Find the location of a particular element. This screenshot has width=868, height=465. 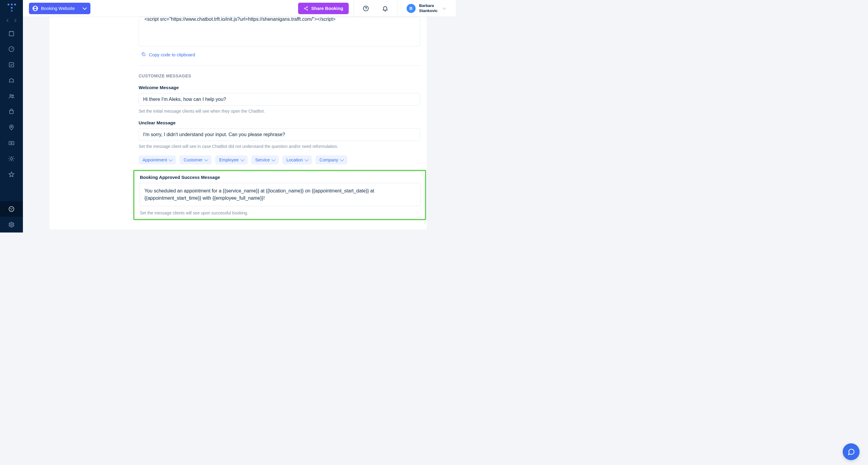

placeholder-chips: Appointment Customer Employee Service Lo… is located at coordinates (283, 160).